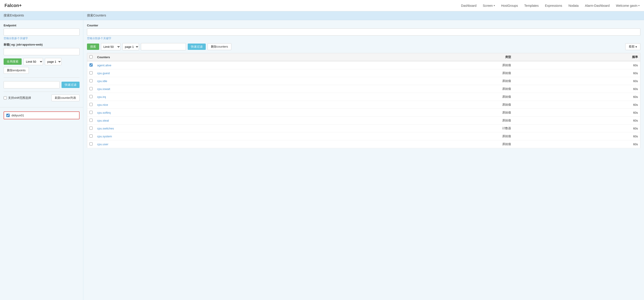 This screenshot has width=644, height=300. What do you see at coordinates (577, 81) in the screenshot?
I see `row-freq-2: 60s` at bounding box center [577, 81].